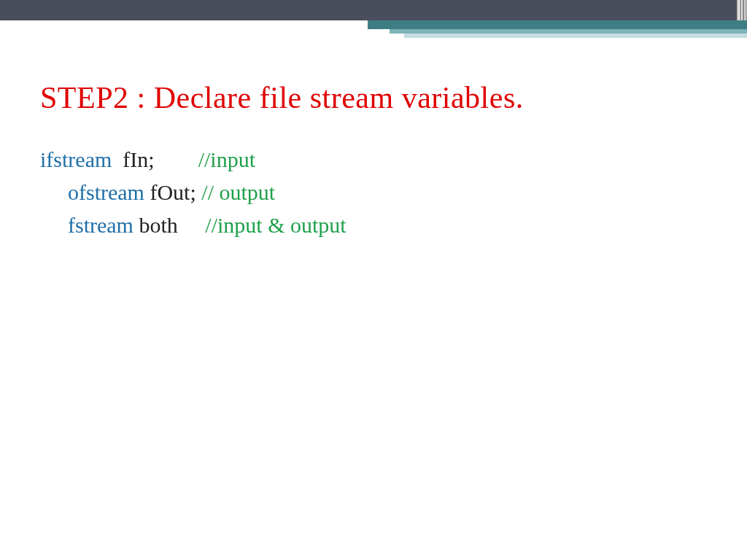 This screenshot has height=560, width=747. I want to click on slide-title: STEP2 : Declare file stream variables., so click(379, 98).